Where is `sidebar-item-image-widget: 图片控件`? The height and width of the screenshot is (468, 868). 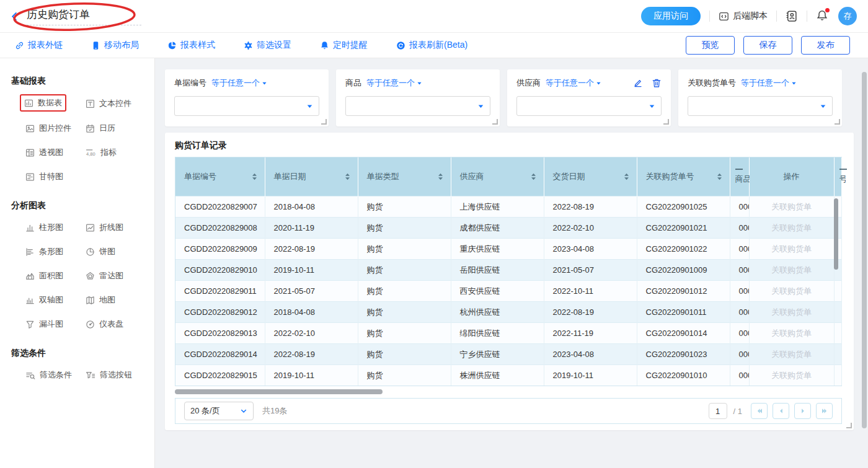
sidebar-item-image-widget: 图片控件 is located at coordinates (48, 128).